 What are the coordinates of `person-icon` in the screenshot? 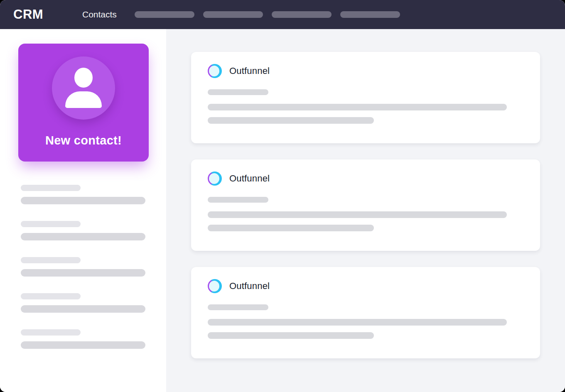 It's located at (84, 78).